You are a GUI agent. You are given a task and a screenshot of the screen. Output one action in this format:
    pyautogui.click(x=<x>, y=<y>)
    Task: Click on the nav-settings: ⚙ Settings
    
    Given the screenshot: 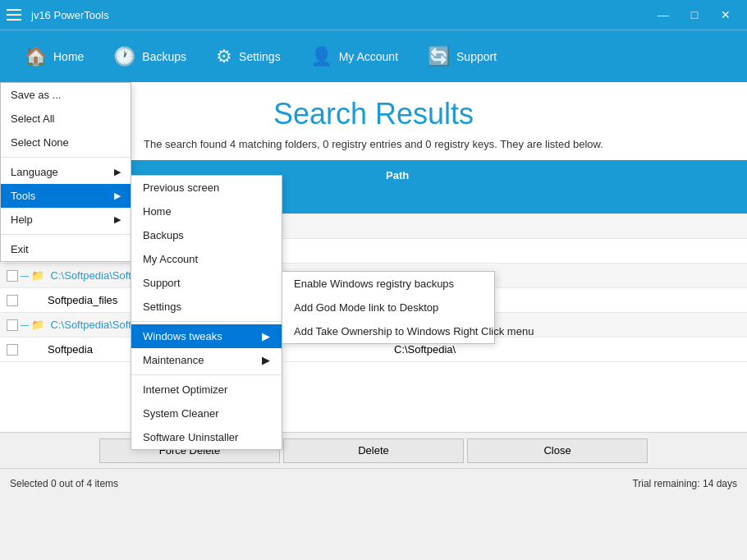 What is the action you would take?
    pyautogui.click(x=248, y=57)
    